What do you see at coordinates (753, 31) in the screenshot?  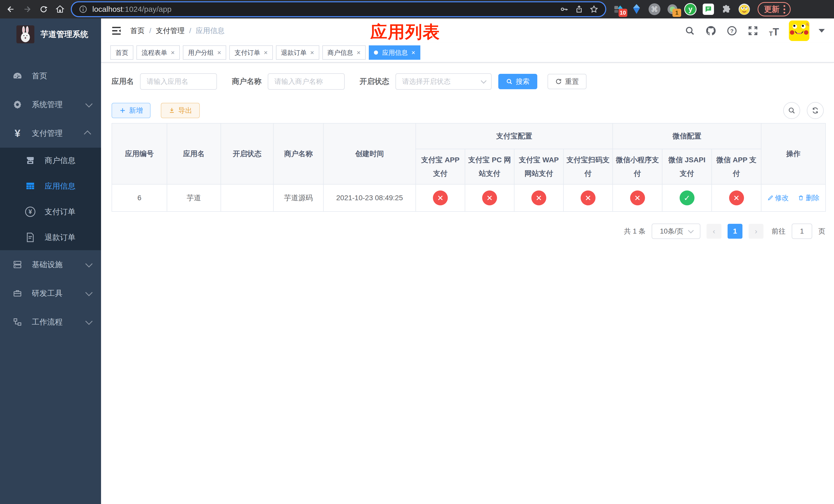 I see `fullscreen-icon` at bounding box center [753, 31].